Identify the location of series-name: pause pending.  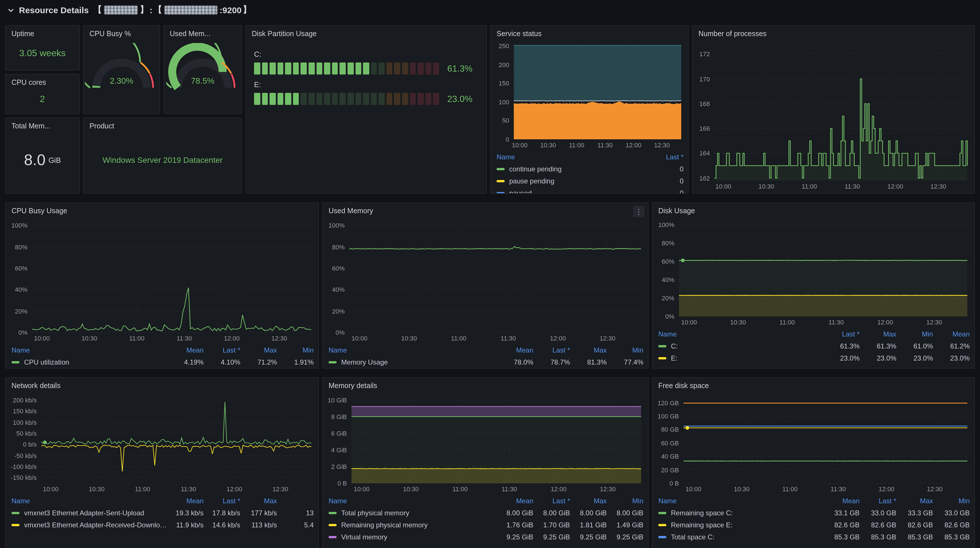
(532, 181).